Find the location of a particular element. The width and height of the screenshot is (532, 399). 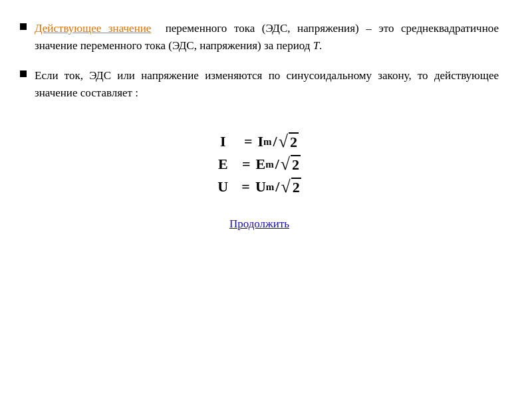

formula-U-sqrt: √ 2 is located at coordinates (291, 187).